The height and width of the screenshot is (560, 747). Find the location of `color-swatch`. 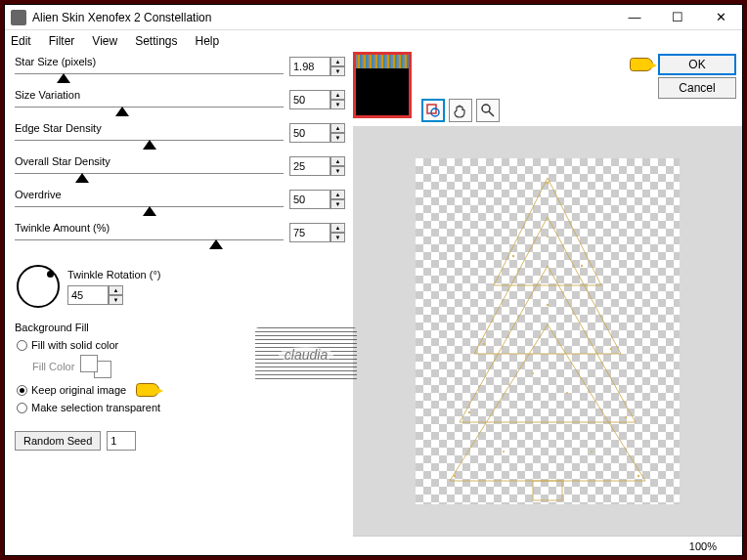

color-swatch is located at coordinates (99, 366).